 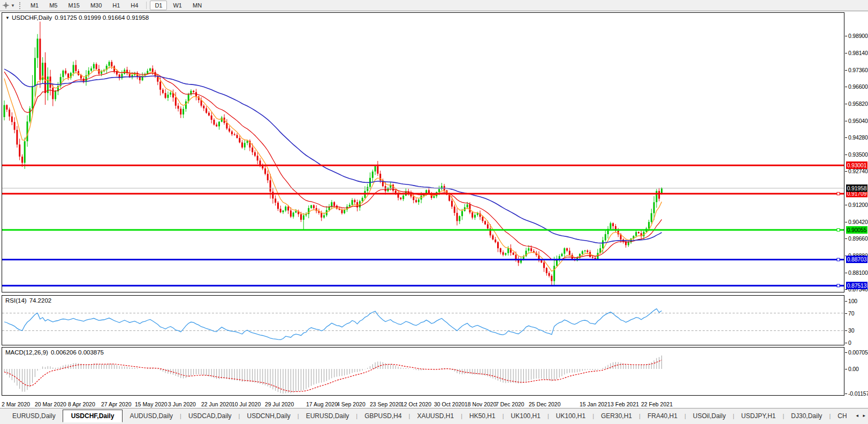 I want to click on chart-tab-DJ30Daily: DJ30,Daily, so click(x=806, y=416).